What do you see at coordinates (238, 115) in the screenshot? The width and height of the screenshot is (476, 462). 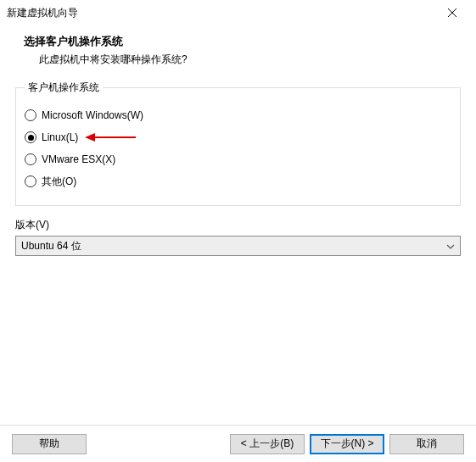 I see `radio-option-windows: Microsoft Windows(W)` at bounding box center [238, 115].